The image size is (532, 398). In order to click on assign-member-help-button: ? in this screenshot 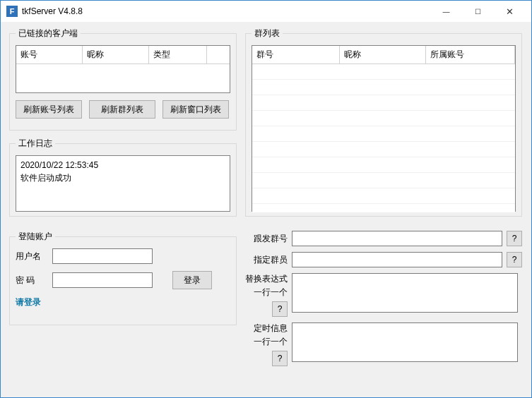, I will do `click(514, 260)`.